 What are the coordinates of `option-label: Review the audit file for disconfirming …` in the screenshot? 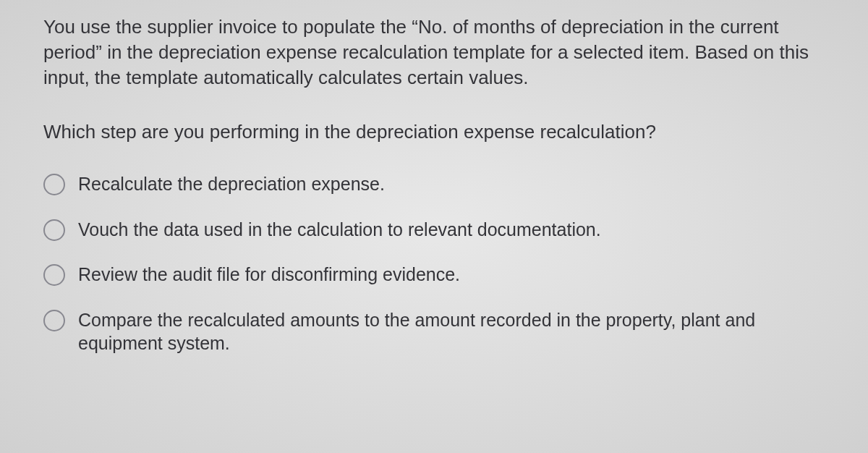 It's located at (269, 275).